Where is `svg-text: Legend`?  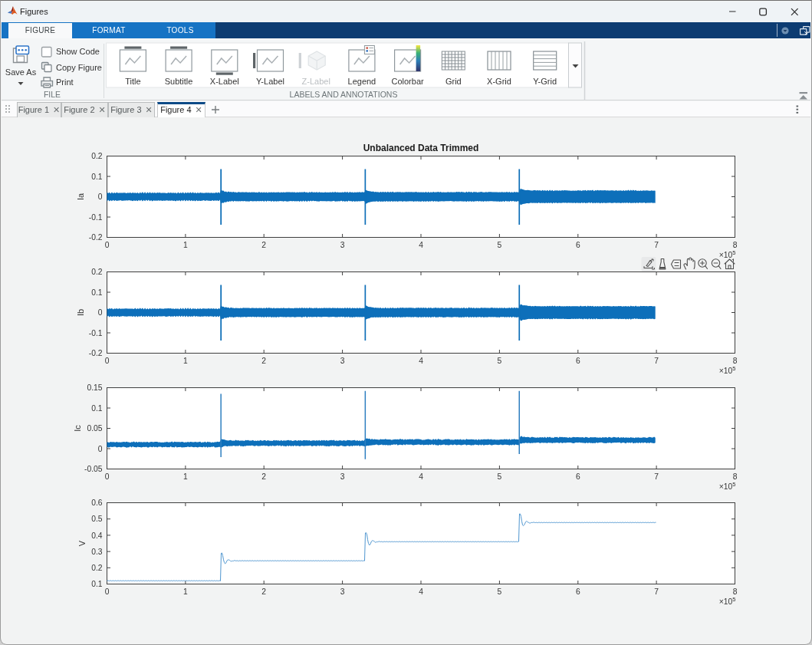
svg-text: Legend is located at coordinates (362, 81).